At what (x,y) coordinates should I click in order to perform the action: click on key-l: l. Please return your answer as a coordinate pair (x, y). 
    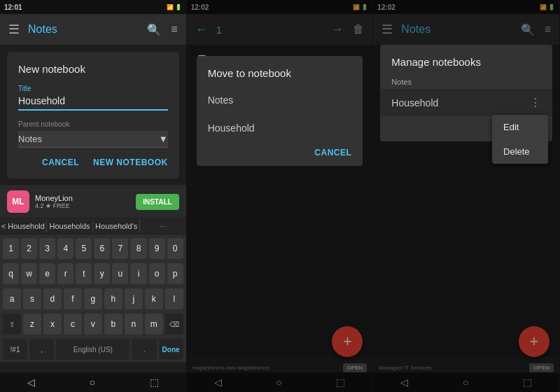
    Looking at the image, I should click on (174, 299).